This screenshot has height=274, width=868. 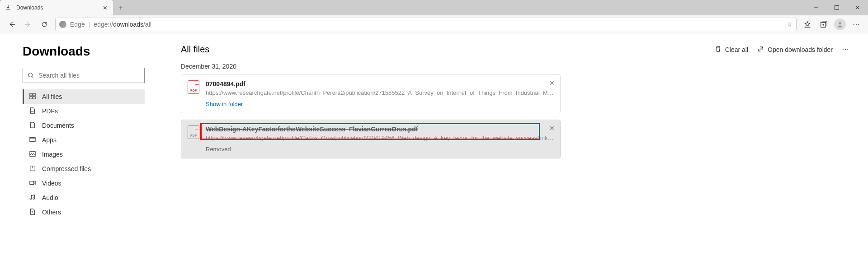 I want to click on minimize-button, so click(x=816, y=8).